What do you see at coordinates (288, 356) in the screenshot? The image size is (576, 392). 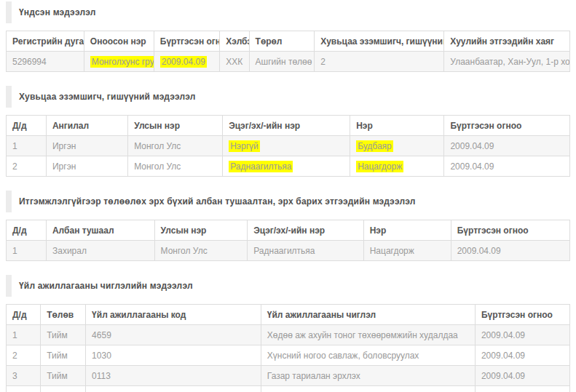 I see `table-row: 2 Тийм 1030 Хүнсний ногоо савлаж, боловс…` at bounding box center [288, 356].